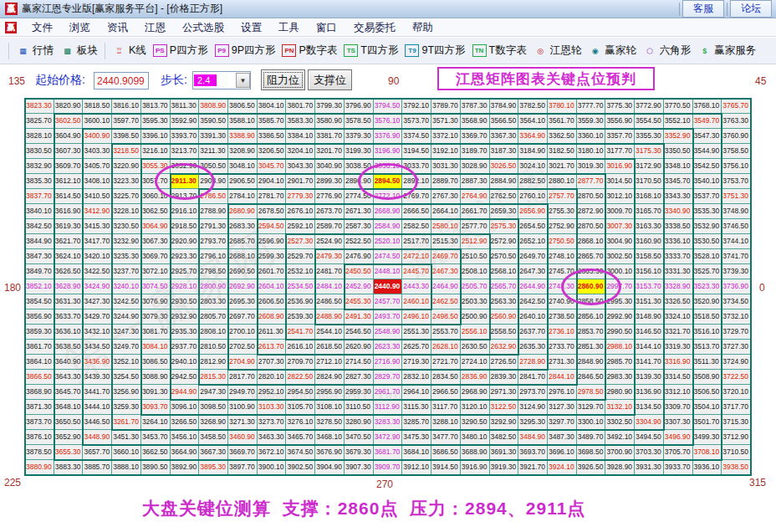 The width and height of the screenshot is (776, 532). What do you see at coordinates (751, 8) in the screenshot?
I see `forum-button: 论坛` at bounding box center [751, 8].